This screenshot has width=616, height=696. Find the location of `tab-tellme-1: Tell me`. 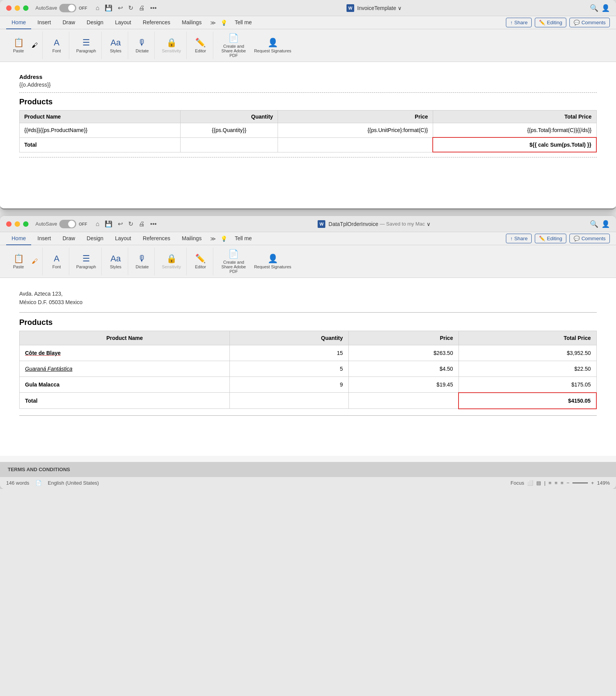

tab-tellme-1: Tell me is located at coordinates (243, 23).